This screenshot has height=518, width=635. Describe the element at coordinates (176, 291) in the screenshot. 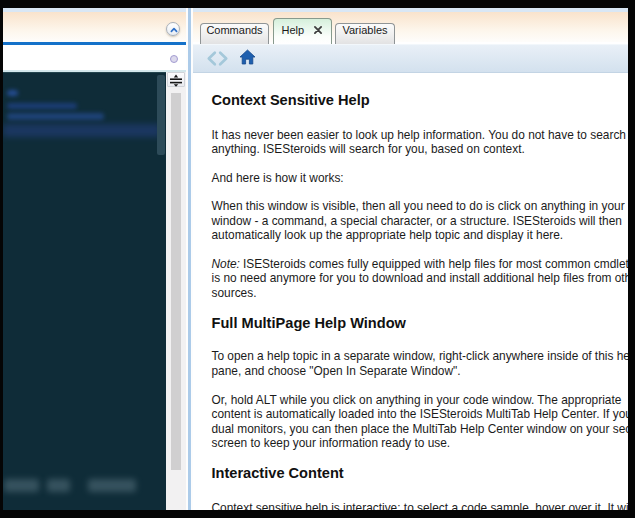

I see `left-scrollbar` at that location.